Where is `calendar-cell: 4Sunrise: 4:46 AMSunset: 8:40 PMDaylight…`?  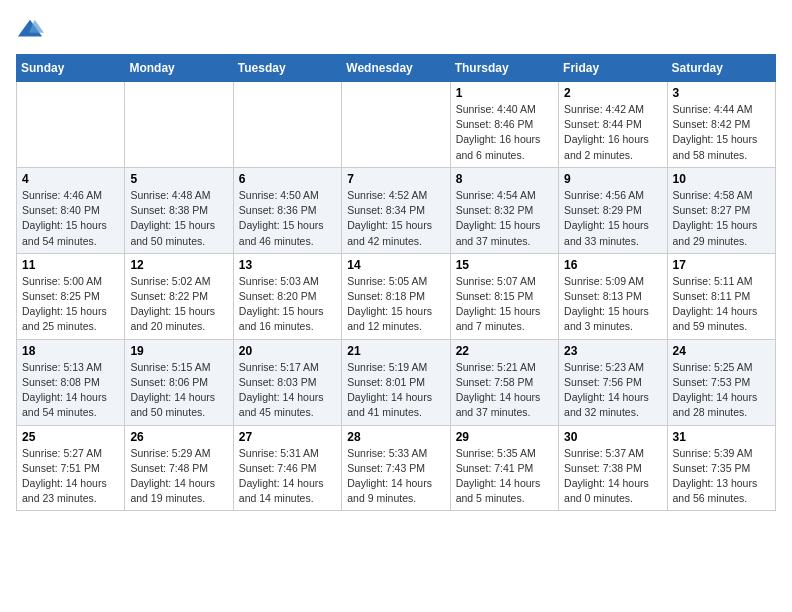 calendar-cell: 4Sunrise: 4:46 AMSunset: 8:40 PMDaylight… is located at coordinates (71, 210).